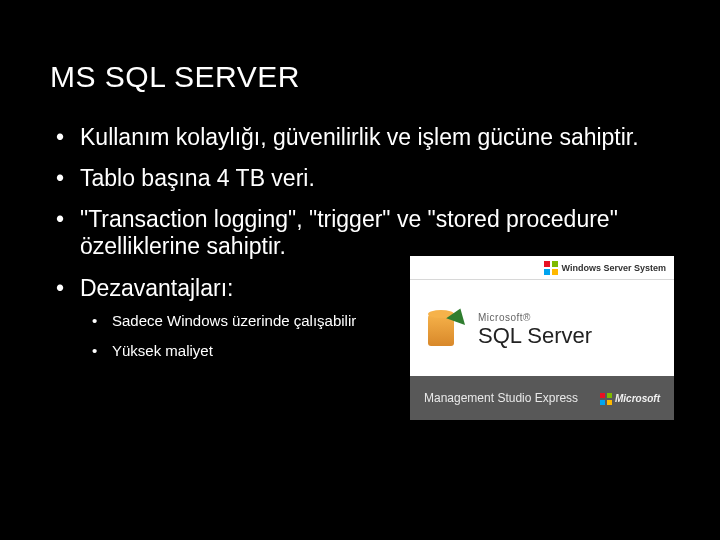 Image resolution: width=720 pixels, height=540 pixels. I want to click on brand-small-label: Microsoft®, so click(535, 318).